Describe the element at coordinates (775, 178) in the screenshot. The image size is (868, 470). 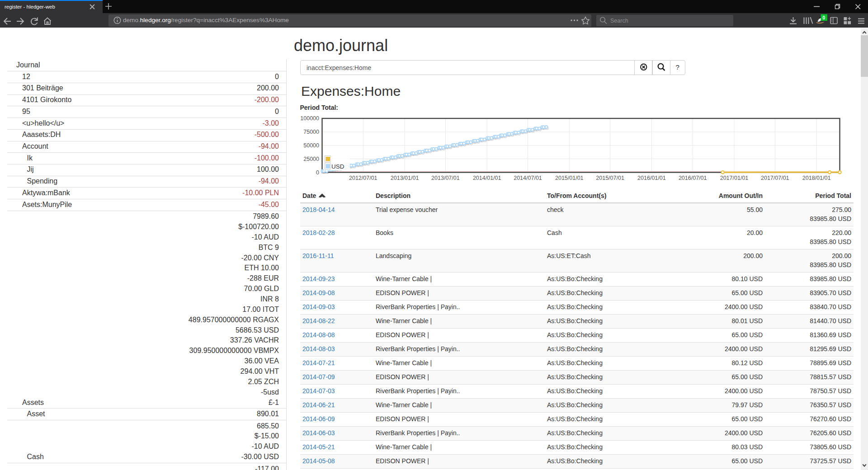
I see `svg-text: 2017/07/01` at that location.